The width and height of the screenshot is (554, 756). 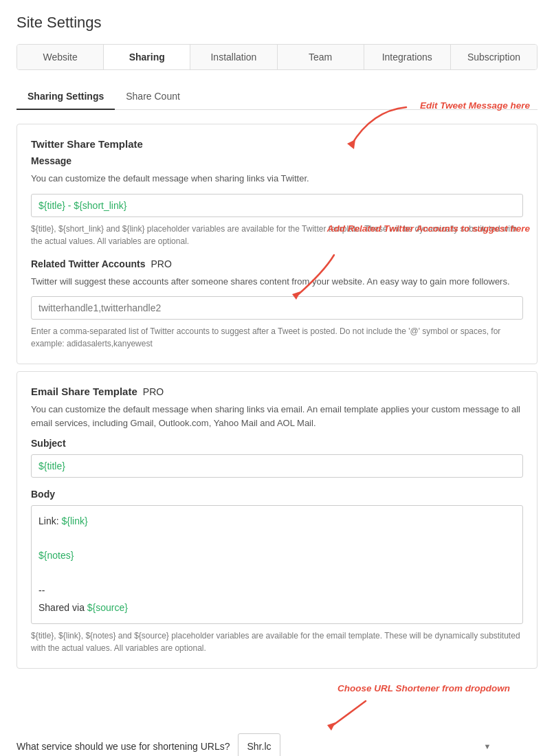 I want to click on message-desc: You can customize the default message wh…, so click(x=277, y=179).